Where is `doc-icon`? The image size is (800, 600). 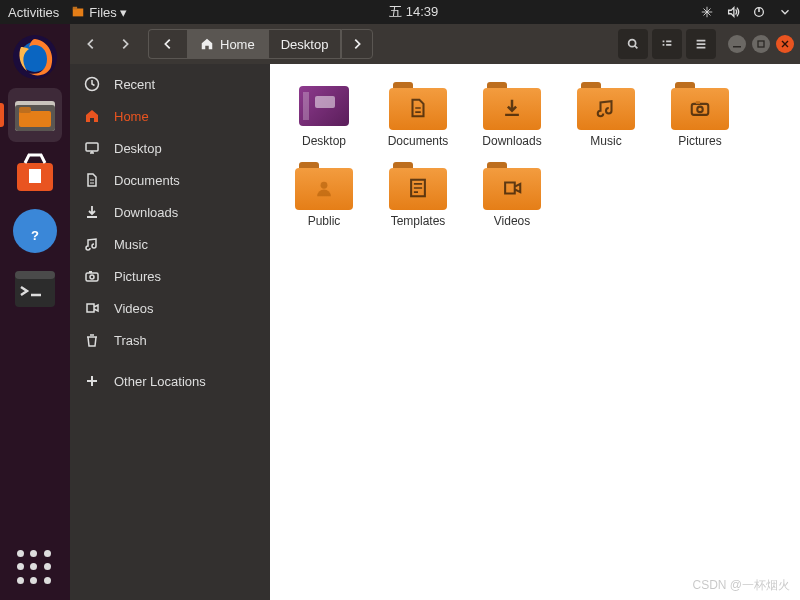
doc-icon is located at coordinates (92, 180).